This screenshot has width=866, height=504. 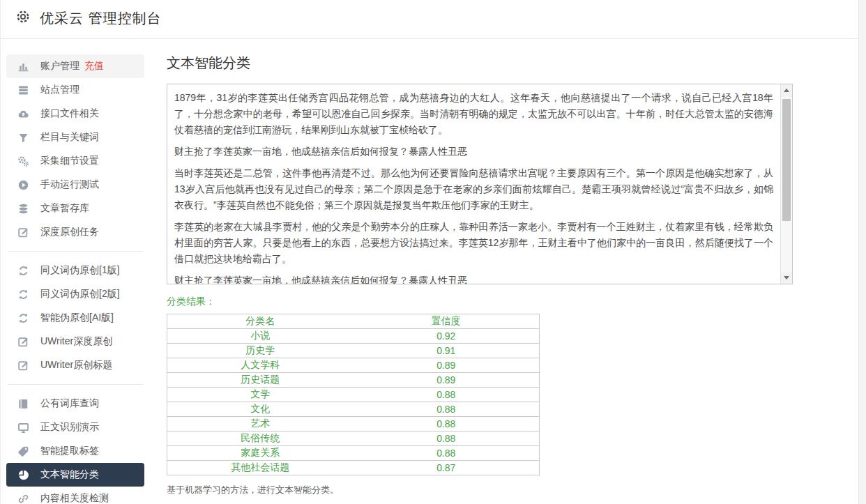 What do you see at coordinates (446, 351) in the screenshot?
I see `confidence-cell: 0.91` at bounding box center [446, 351].